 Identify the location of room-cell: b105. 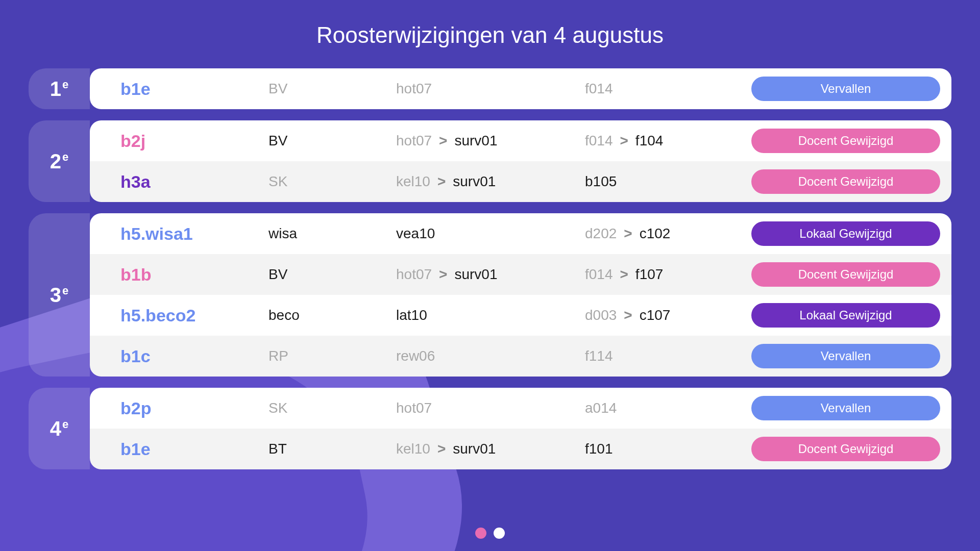
(662, 182).